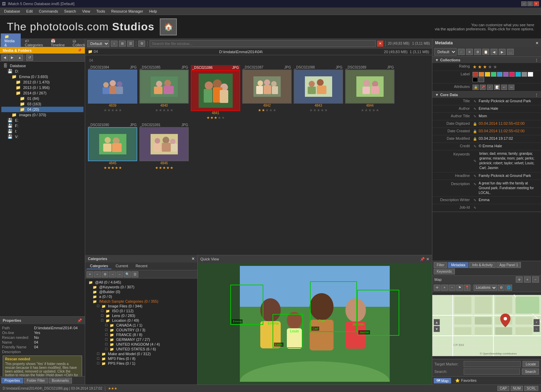 This screenshot has height=392, width=541. I want to click on label-pink, so click(512, 74).